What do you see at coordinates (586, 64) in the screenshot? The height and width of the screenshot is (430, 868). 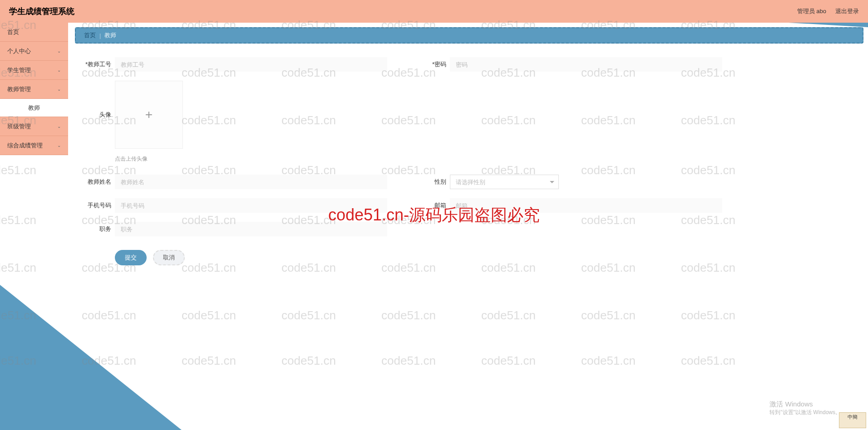 I see `password-input` at bounding box center [586, 64].